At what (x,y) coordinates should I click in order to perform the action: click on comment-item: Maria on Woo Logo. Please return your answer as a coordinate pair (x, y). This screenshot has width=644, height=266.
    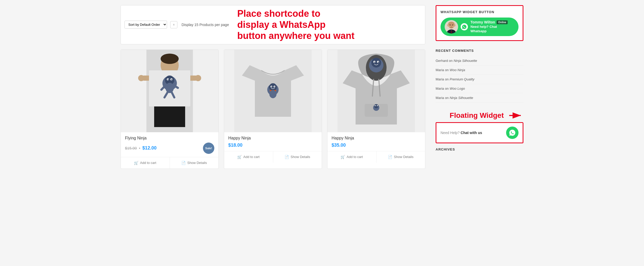
    Looking at the image, I should click on (480, 89).